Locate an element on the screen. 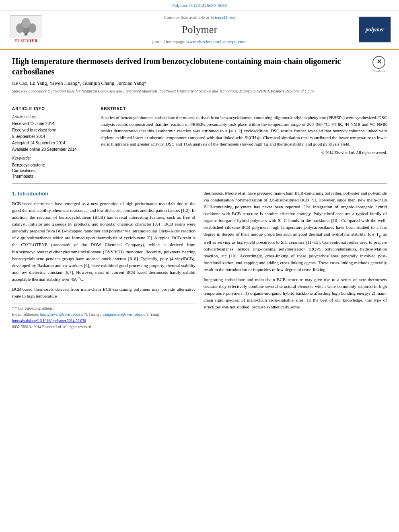  journal-homepage: journal homepage: www.elsevier.com/locat… is located at coordinates (200, 42).